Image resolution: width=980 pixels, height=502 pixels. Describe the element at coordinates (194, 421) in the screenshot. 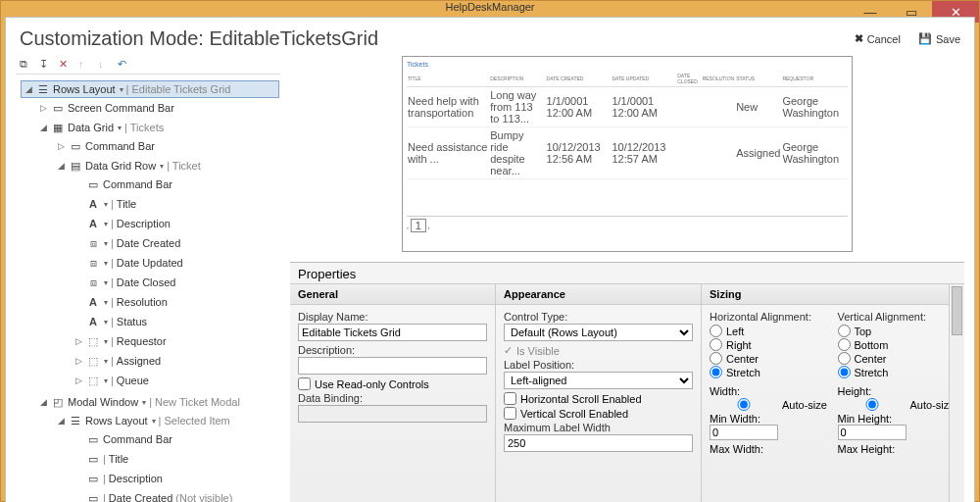

I see `tree-sub: | Selected Item` at that location.